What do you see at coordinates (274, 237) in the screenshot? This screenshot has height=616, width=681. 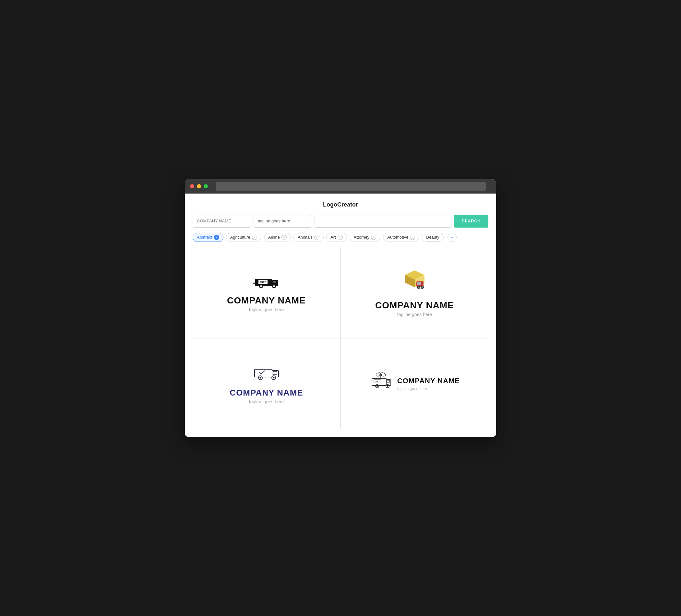 I see `filter-airline-label: Airline` at bounding box center [274, 237].